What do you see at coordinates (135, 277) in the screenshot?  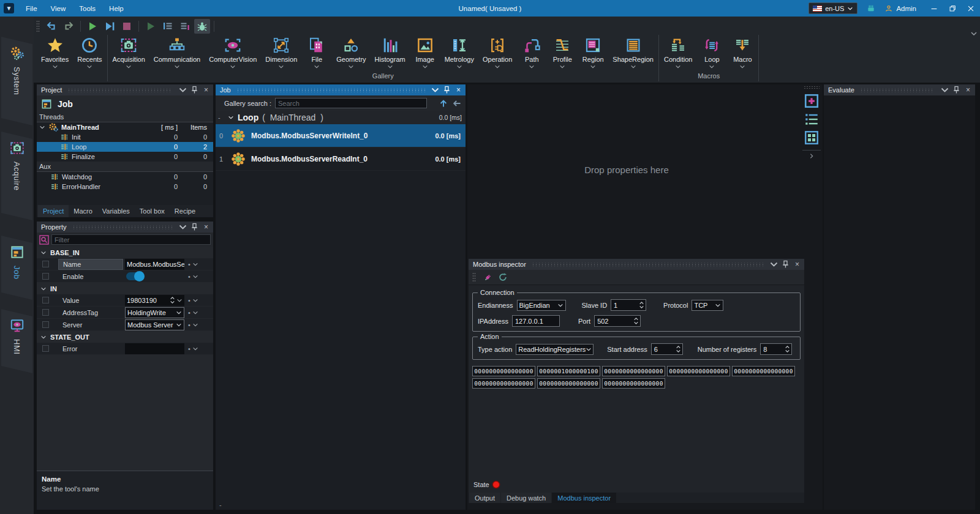 I see `enable-toggle` at bounding box center [135, 277].